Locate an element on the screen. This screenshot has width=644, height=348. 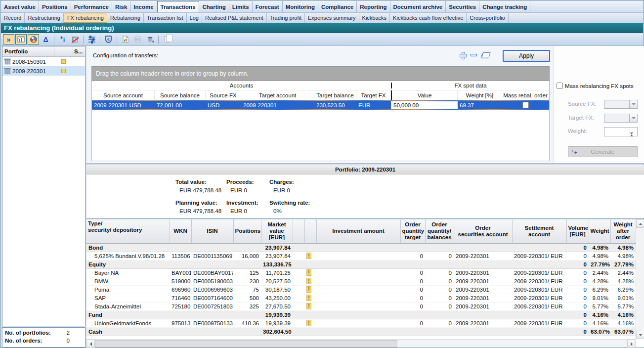
scroll-up-icon is located at coordinates (640, 223).